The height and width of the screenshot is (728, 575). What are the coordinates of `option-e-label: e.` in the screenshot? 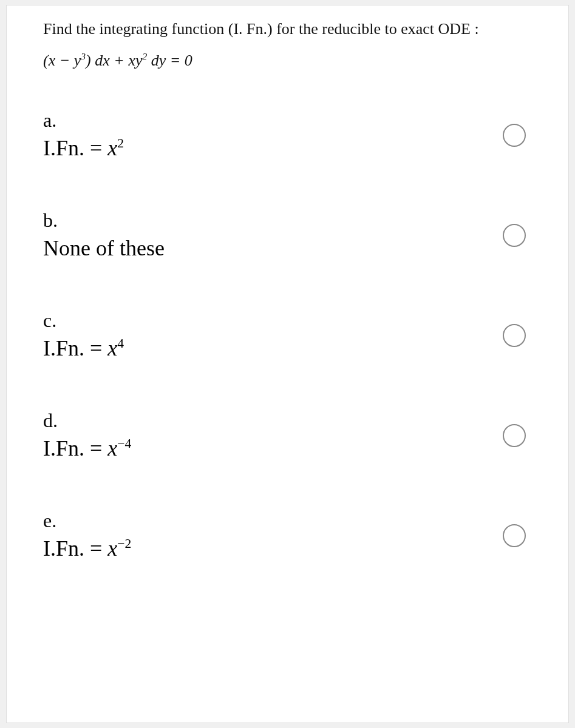 It's located at (87, 521).